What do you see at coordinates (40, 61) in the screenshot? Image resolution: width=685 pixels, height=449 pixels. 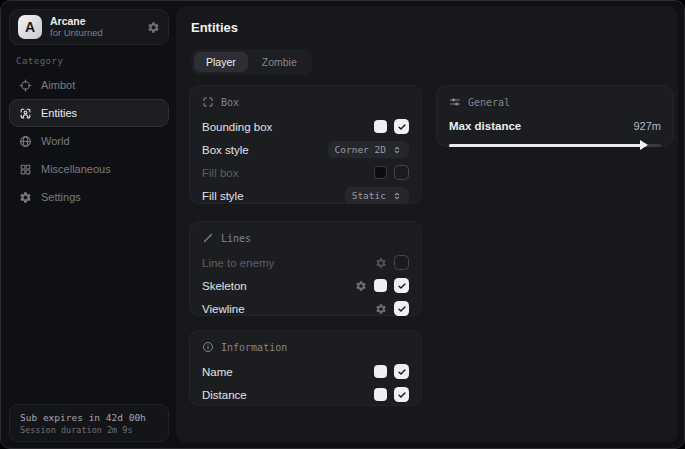 I see `category-label: Category` at bounding box center [40, 61].